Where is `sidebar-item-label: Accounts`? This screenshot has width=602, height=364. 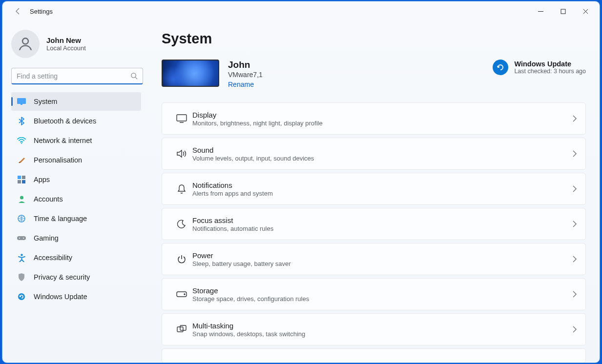
sidebar-item-label: Accounts is located at coordinates (48, 199).